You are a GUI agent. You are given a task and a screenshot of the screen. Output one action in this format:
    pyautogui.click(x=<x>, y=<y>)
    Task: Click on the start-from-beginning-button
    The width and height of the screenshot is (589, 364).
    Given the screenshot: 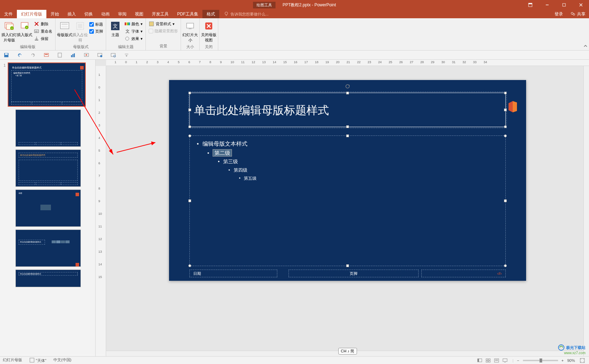 What is the action you would take?
    pyautogui.click(x=86, y=55)
    